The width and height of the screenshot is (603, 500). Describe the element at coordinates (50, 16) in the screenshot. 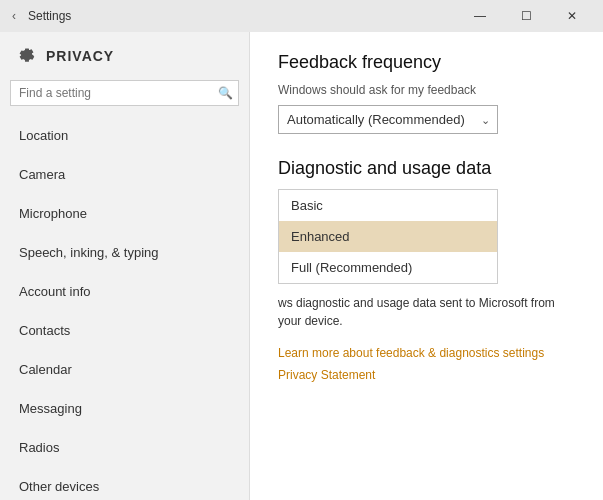

I see `window-title: Settings` at that location.